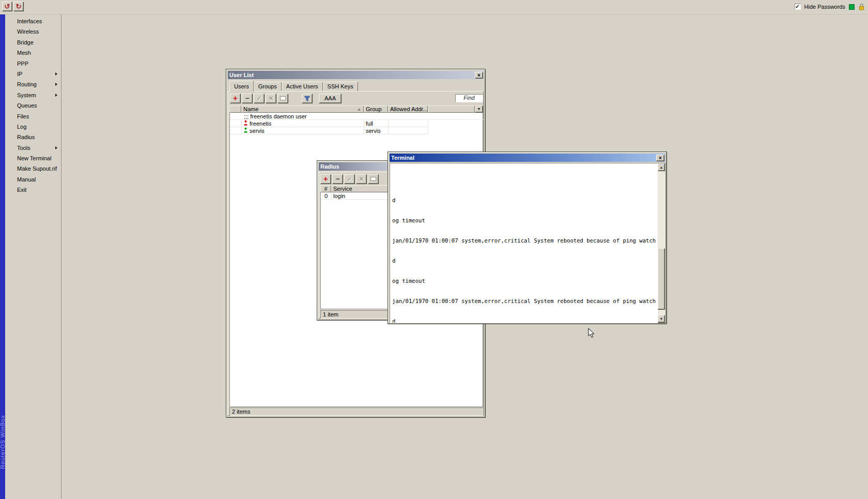 The height and width of the screenshot is (499, 868). Describe the element at coordinates (359, 196) in the screenshot. I see `table-row-login: 0 login` at that location.